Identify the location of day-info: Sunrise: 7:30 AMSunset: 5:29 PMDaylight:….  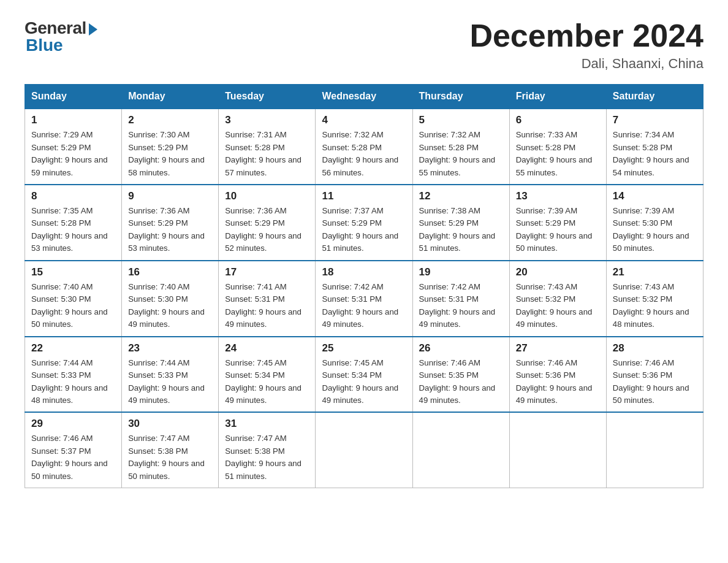
(170, 154).